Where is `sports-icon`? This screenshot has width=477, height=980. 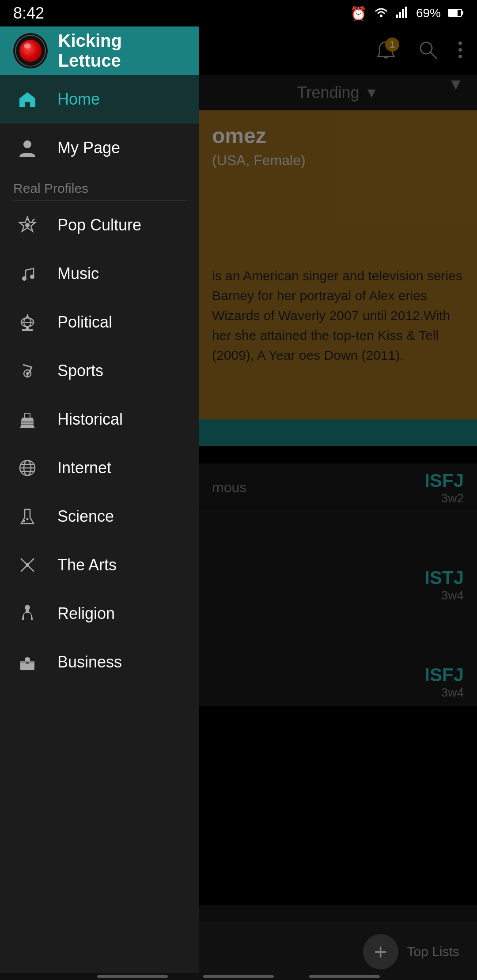 sports-icon is located at coordinates (27, 371).